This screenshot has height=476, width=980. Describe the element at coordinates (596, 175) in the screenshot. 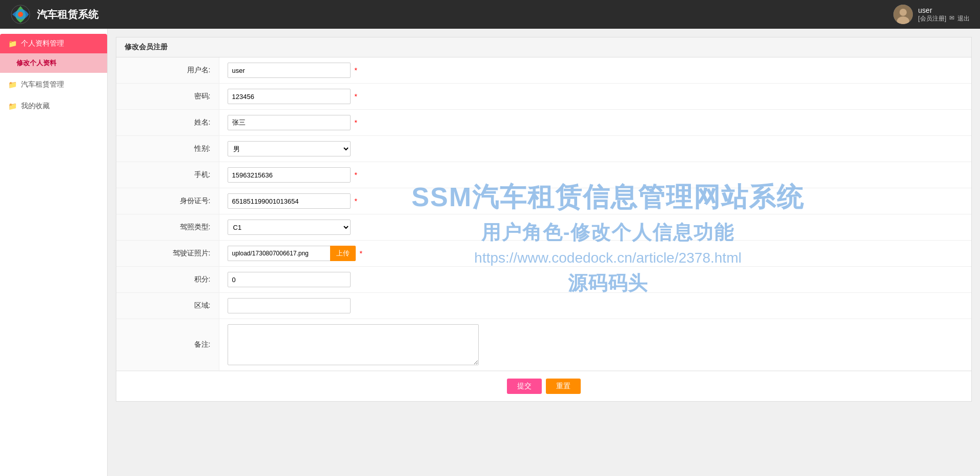

I see `input-wrap-phone: *` at that location.